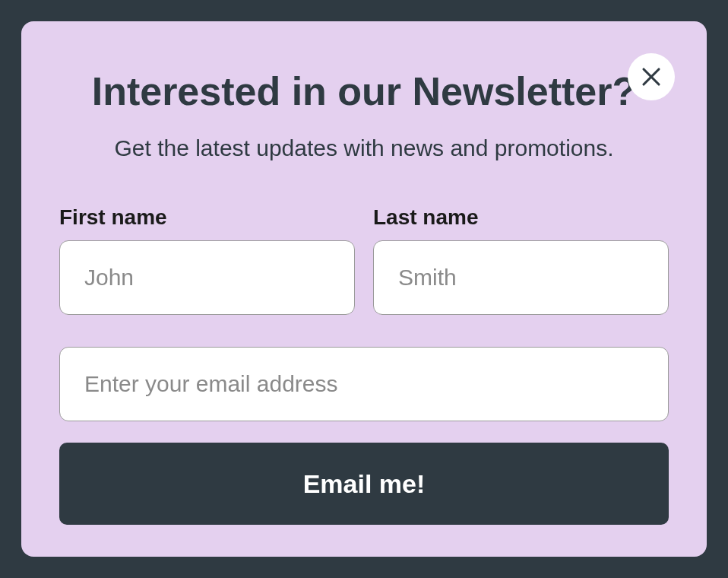 The image size is (728, 578). What do you see at coordinates (364, 384) in the screenshot?
I see `email-input` at bounding box center [364, 384].